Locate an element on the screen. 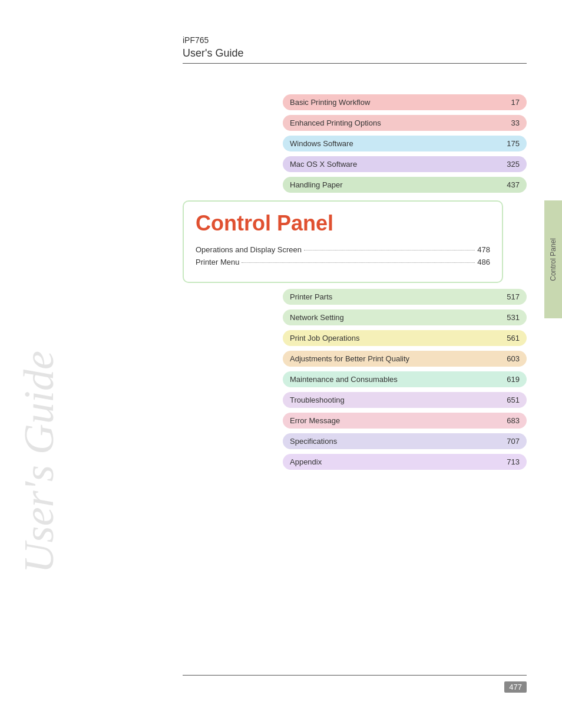 The height and width of the screenshot is (728, 562). page-number: 477 is located at coordinates (515, 687).